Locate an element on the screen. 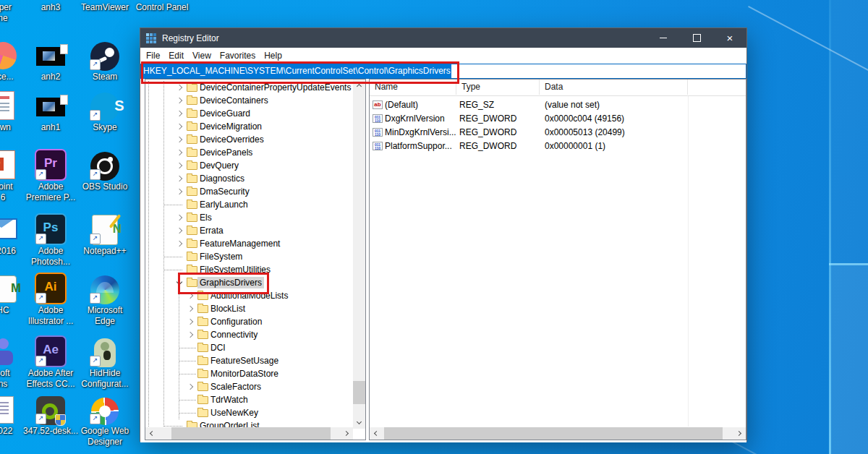 The width and height of the screenshot is (868, 454). column-header-type: Type is located at coordinates (498, 87).